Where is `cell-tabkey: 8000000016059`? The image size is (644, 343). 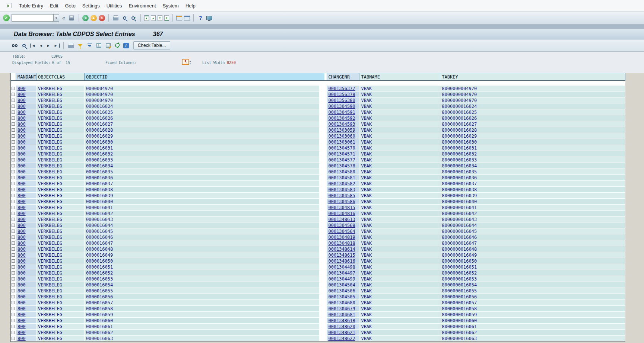
cell-tabkey: 8000000016059 is located at coordinates (533, 315).